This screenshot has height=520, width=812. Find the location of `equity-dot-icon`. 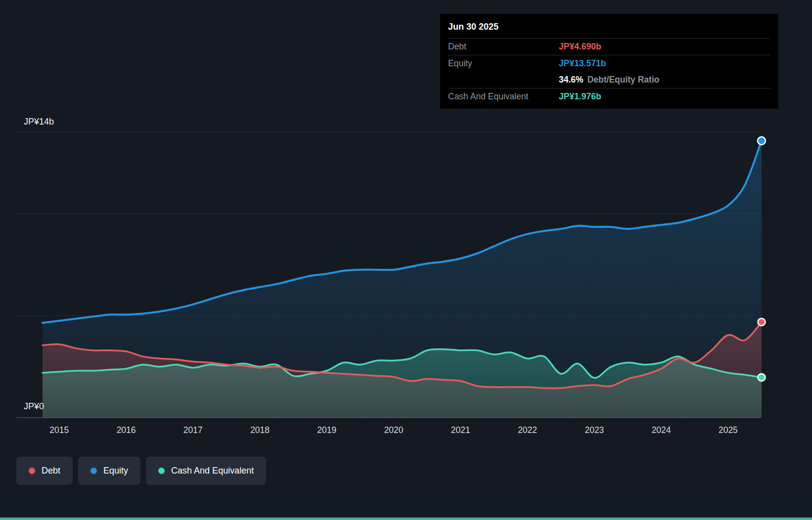

equity-dot-icon is located at coordinates (94, 471).